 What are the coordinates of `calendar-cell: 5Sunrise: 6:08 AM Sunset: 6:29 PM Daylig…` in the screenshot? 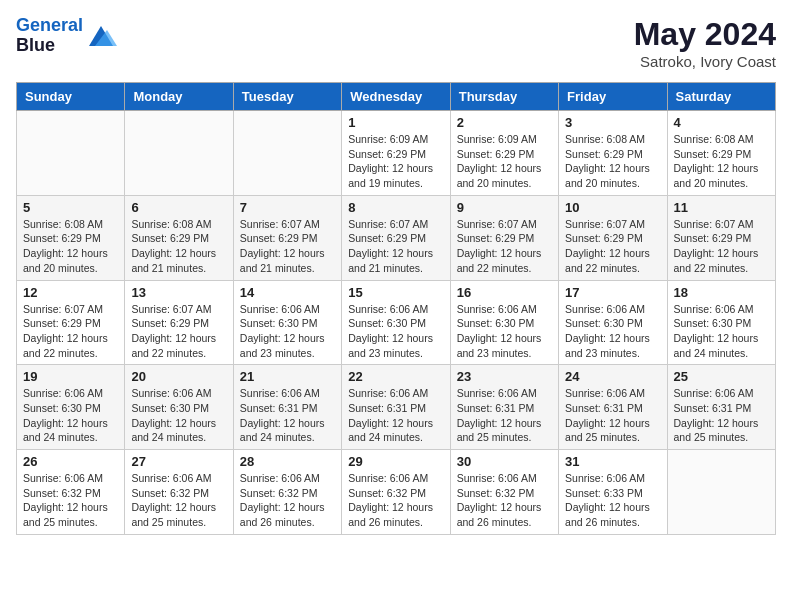 It's located at (71, 238).